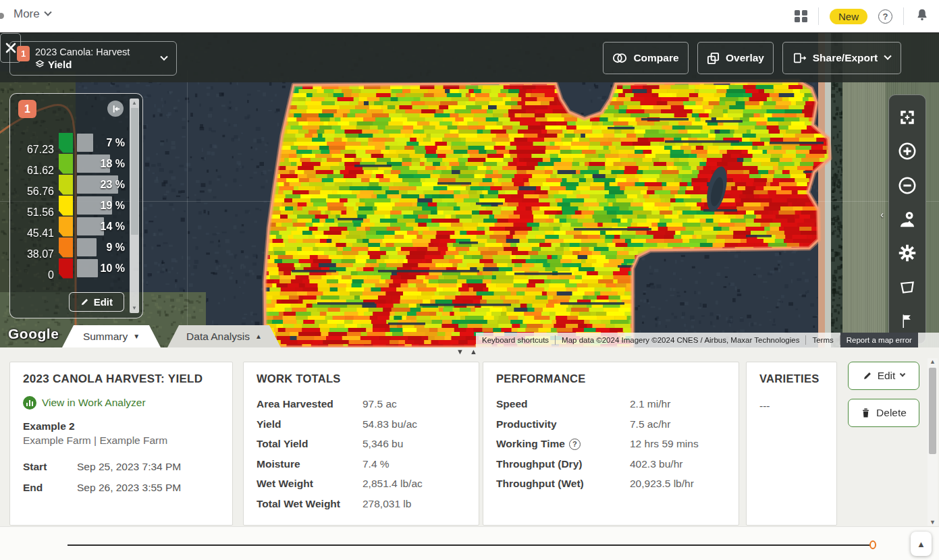 Image resolution: width=939 pixels, height=560 pixels. What do you see at coordinates (309, 504) in the screenshot?
I see `stat-label: Total Wet Weight` at bounding box center [309, 504].